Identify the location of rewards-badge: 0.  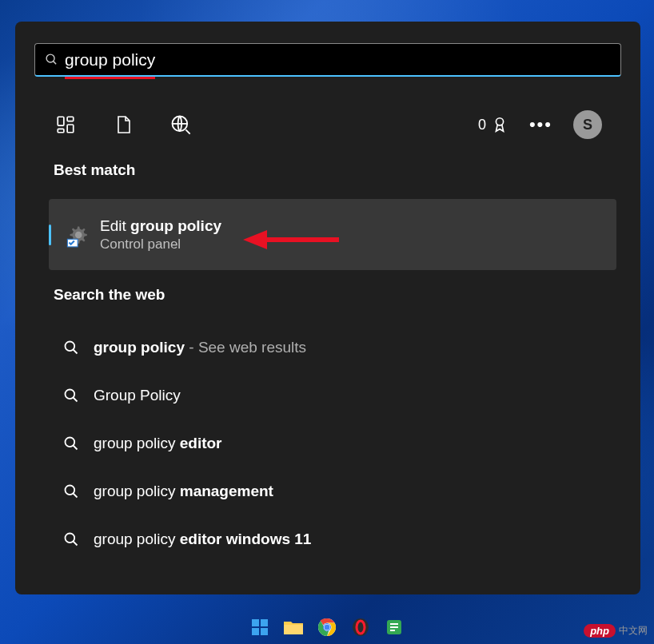
(493, 125).